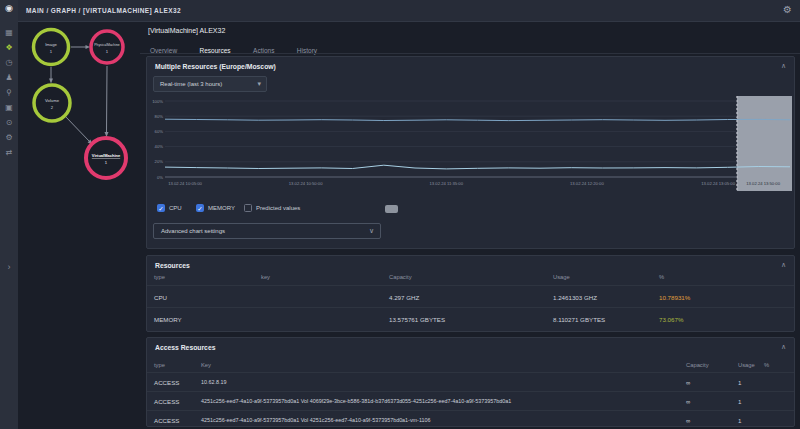  What do you see at coordinates (579, 320) in the screenshot?
I see `memory-usage: 8.110271 GBYTES` at bounding box center [579, 320].